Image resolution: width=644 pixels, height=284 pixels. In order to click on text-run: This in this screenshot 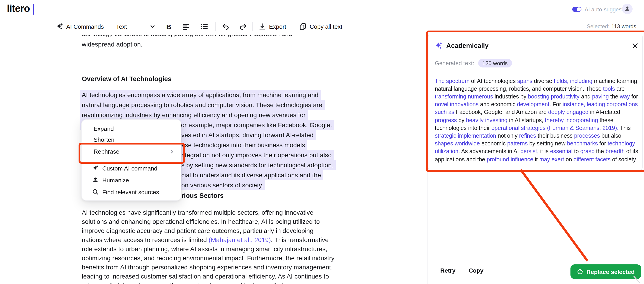, I will do `click(624, 128)`.